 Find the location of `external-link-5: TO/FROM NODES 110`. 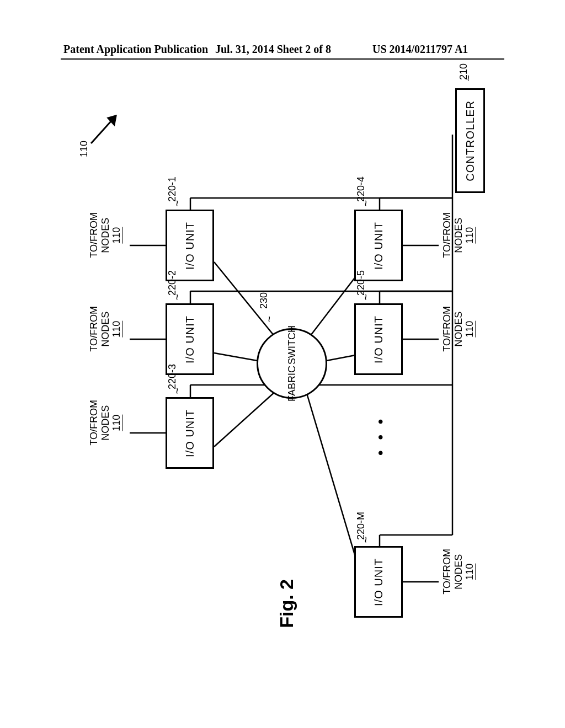

external-link-5: TO/FROM NODES 110 is located at coordinates (459, 329).